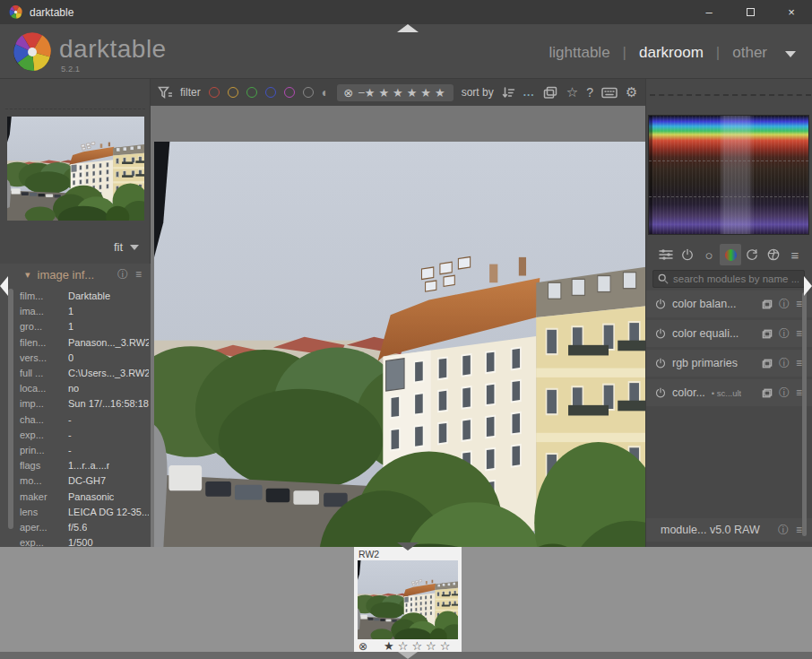 Image resolution: width=812 pixels, height=659 pixels. What do you see at coordinates (726, 393) in the screenshot?
I see `module-preset-label: • sc...ult` at bounding box center [726, 393].